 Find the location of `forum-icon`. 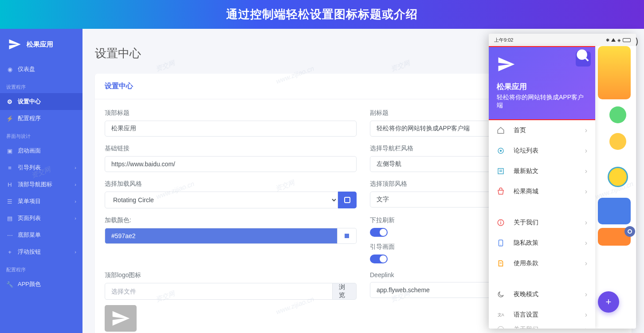

forum-icon is located at coordinates (501, 151).